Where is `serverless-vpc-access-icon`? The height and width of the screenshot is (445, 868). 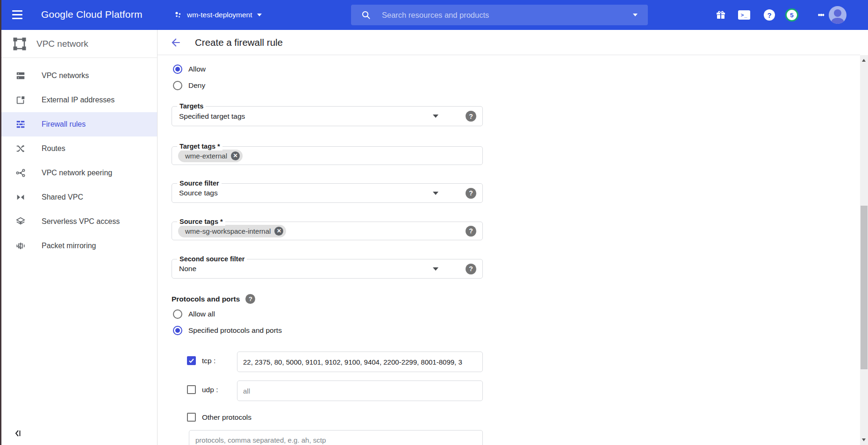
serverless-vpc-access-icon is located at coordinates (21, 222).